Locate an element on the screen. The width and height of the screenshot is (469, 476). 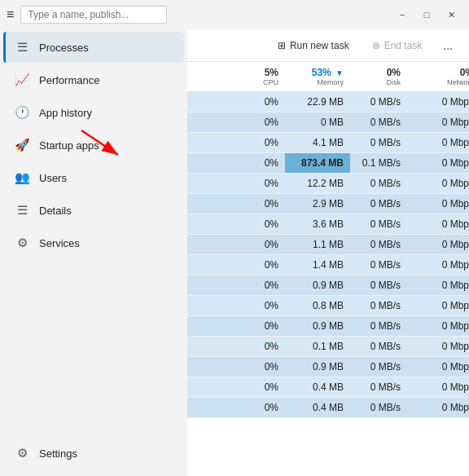
cell-memory: 0.8 MB is located at coordinates (318, 306).